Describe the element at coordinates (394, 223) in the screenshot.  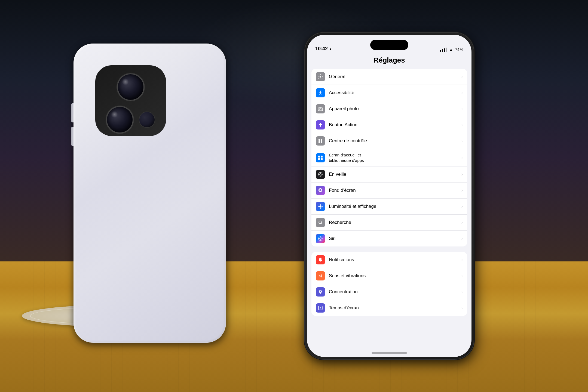
I see `search-label: Recherche` at that location.